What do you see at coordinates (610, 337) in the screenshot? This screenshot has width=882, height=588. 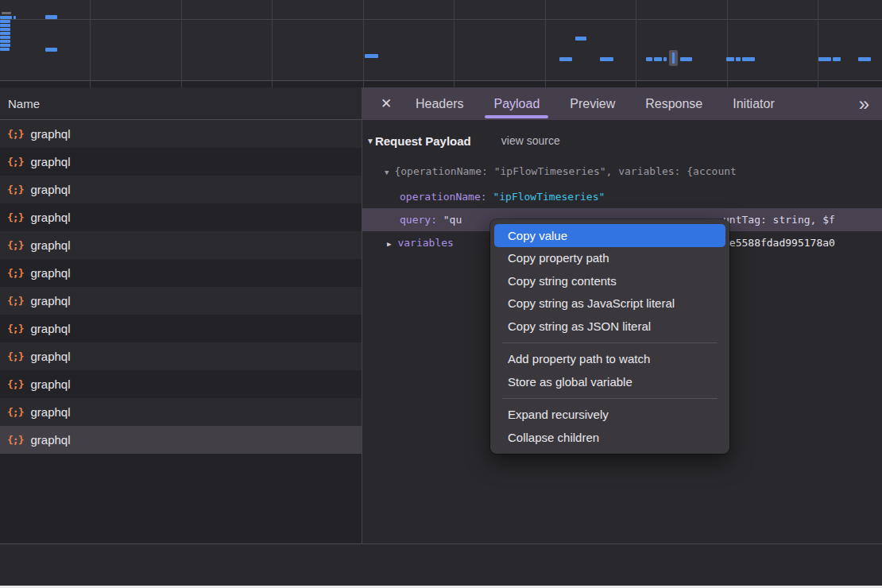 I see `context-menu: Copy valueCopy property pathCopy string …` at bounding box center [610, 337].